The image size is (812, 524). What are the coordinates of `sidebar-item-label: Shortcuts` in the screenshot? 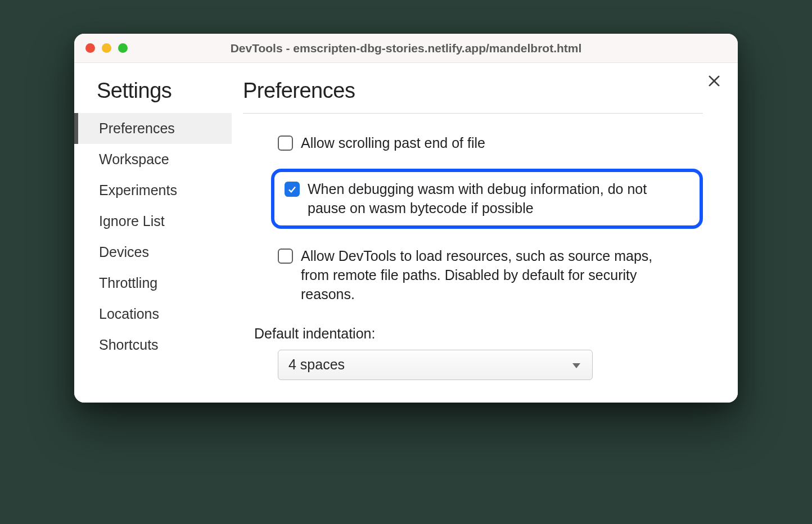 It's located at (129, 345).